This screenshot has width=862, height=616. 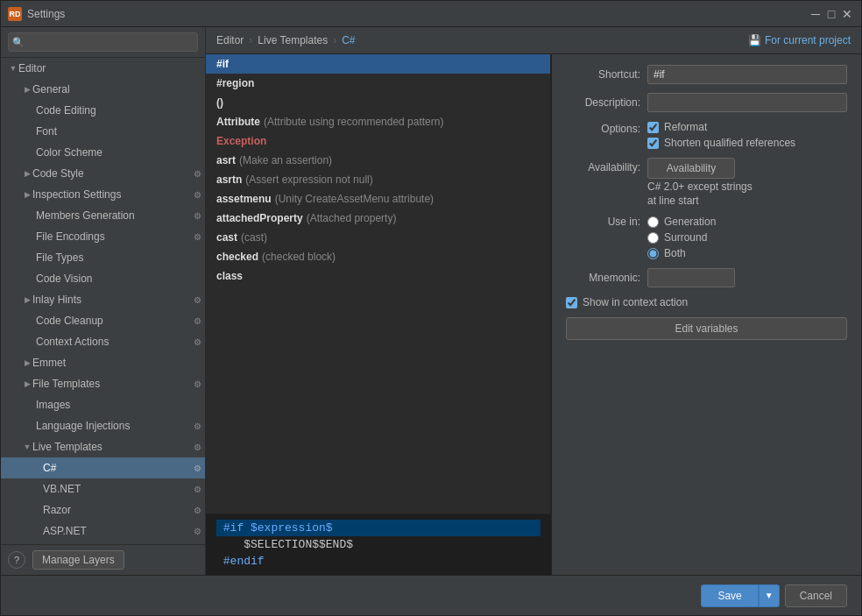 What do you see at coordinates (769, 596) in the screenshot?
I see `save-dropdown-button: ▼` at bounding box center [769, 596].